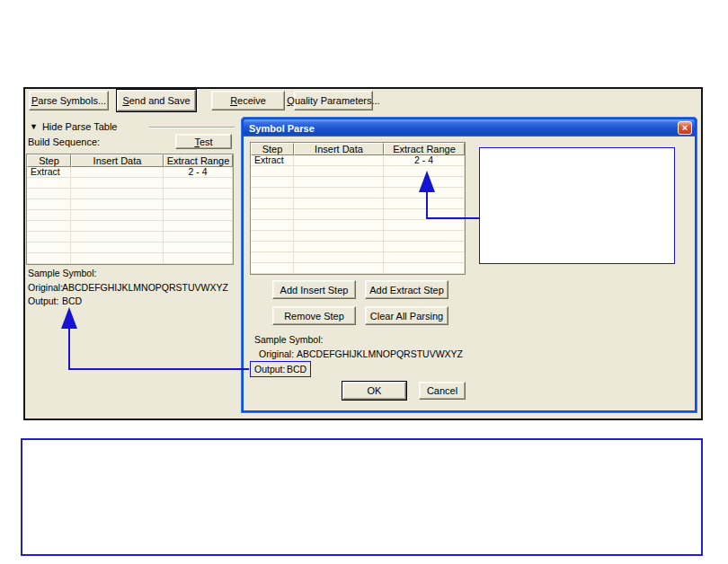 This screenshot has height=564, width=728. I want to click on add-insert-step-button: Add Insert Step, so click(315, 289).